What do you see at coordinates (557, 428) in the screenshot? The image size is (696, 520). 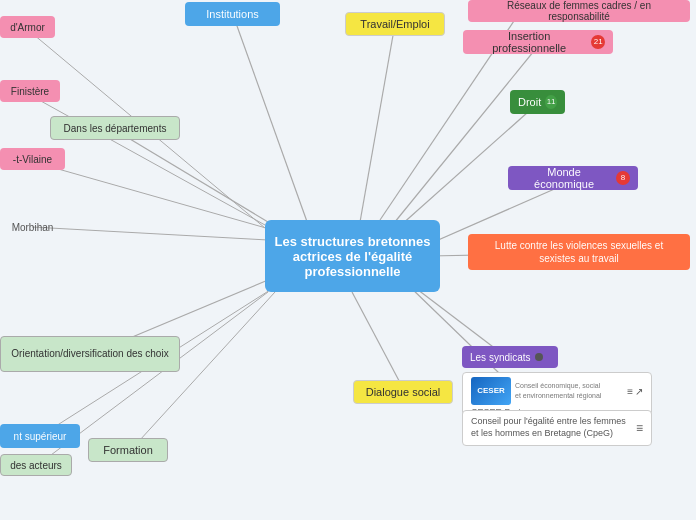 I see `conseil-egalite-box: Conseil pour l'égalité entre les femmes …` at bounding box center [557, 428].